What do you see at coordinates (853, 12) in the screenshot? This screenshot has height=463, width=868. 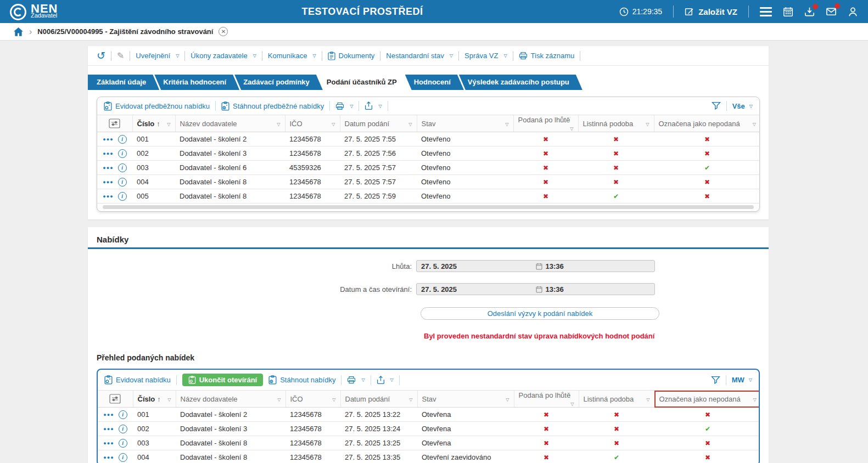 I see `user-profile-icon` at bounding box center [853, 12].